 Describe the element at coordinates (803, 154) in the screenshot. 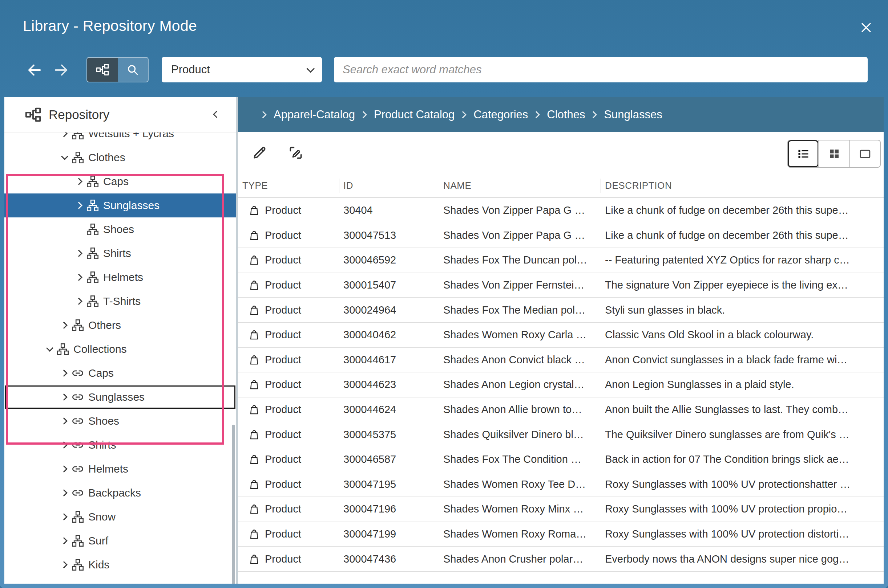

I see `list-view-button` at that location.